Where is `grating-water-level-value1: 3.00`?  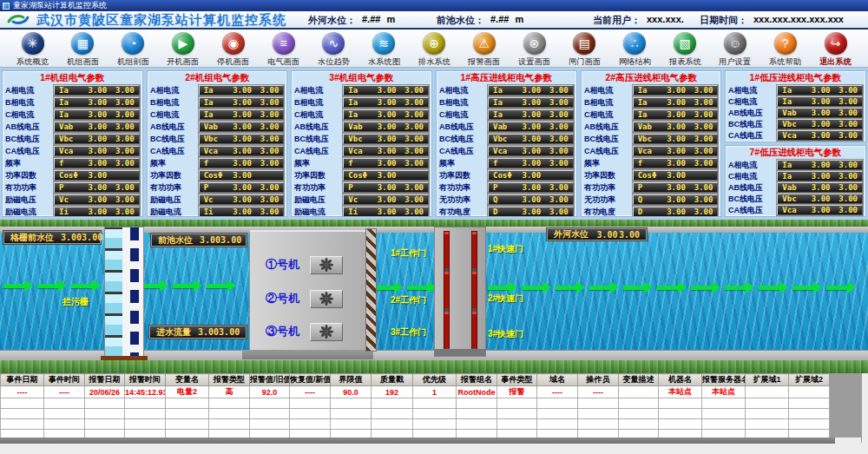
grating-water-level-value1: 3.00 is located at coordinates (71, 238).